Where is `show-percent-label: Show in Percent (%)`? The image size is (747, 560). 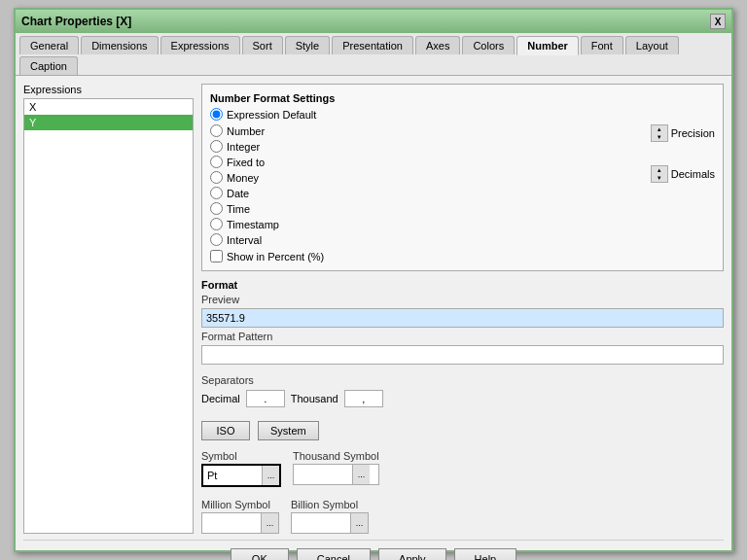
show-percent-label: Show in Percent (%) is located at coordinates (275, 257).